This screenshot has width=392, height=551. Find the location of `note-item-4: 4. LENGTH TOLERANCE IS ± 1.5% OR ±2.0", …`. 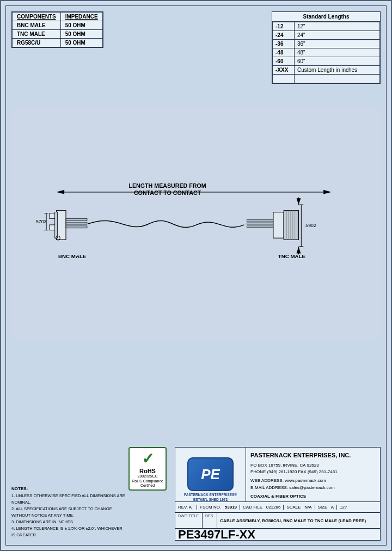

note-item-4: 4. LENGTH TOLERANCE IS ± 1.5% OR ±2.0", … is located at coordinates (69, 532).